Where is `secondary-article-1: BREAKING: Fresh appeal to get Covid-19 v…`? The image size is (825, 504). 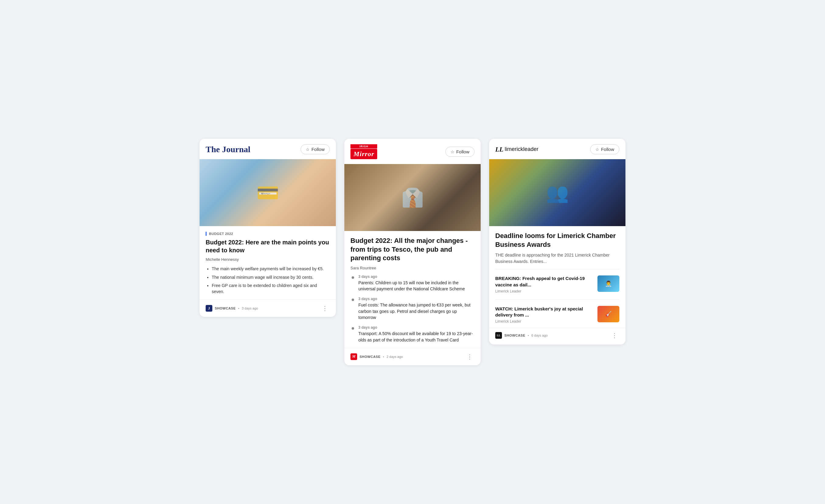
secondary-article-1: BREAKING: Fresh appeal to get Covid-19 v… is located at coordinates (557, 284).